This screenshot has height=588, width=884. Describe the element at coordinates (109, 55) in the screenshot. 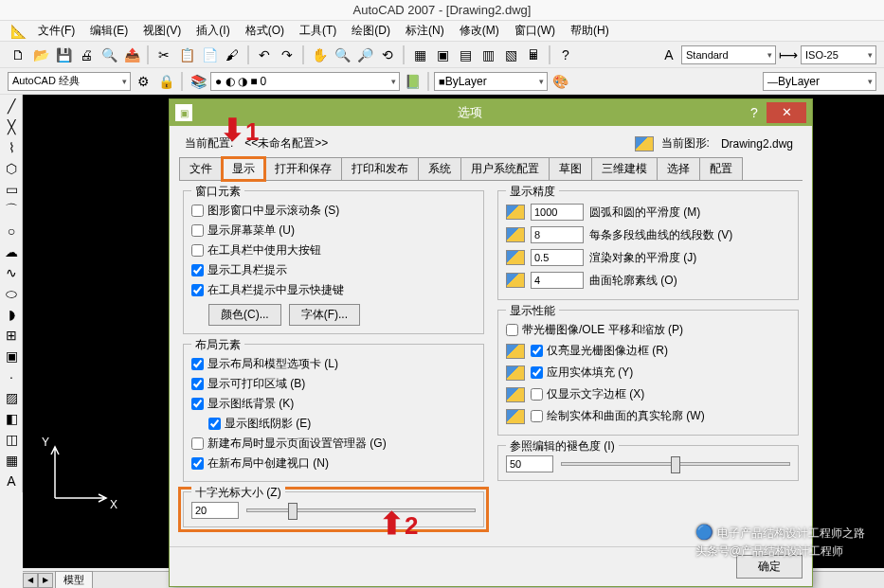

I see `preview-icon: 🔍` at that location.